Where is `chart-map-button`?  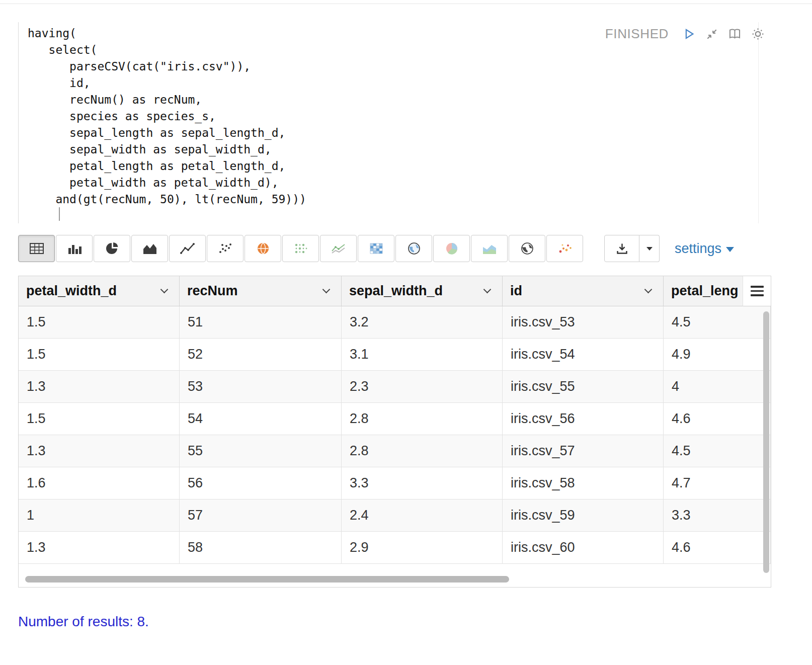 chart-map-button is located at coordinates (263, 248).